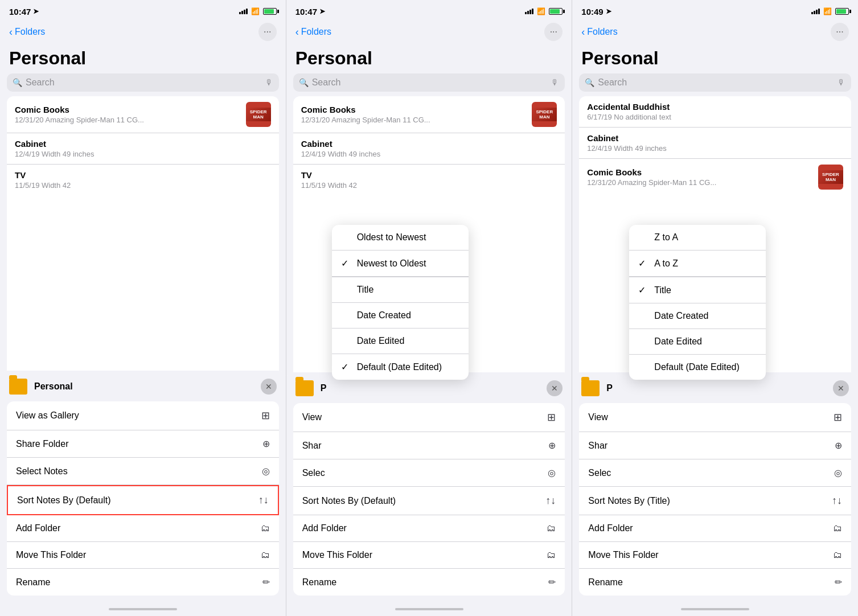 This screenshot has width=858, height=616. Describe the element at coordinates (715, 499) in the screenshot. I see `sheet-menu-3: View ⊞ Shar ⊕ Selec ◎ Sort Notes By (Tit…` at that location.